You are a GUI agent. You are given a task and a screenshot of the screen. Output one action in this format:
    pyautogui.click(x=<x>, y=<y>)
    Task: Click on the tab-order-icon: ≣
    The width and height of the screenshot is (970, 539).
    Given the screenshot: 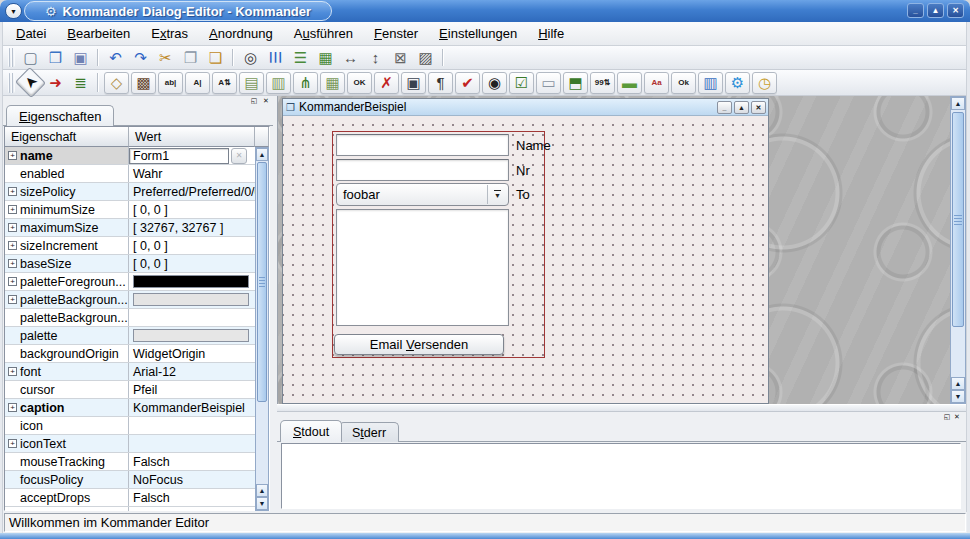 What is the action you would take?
    pyautogui.click(x=80, y=82)
    